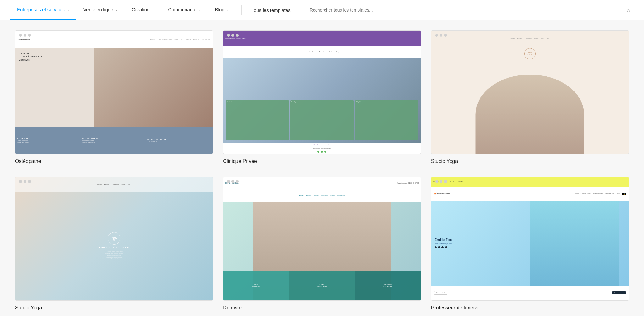 This screenshot has height=316, width=644. Describe the element at coordinates (468, 10) in the screenshot. I see `search-input` at that location.